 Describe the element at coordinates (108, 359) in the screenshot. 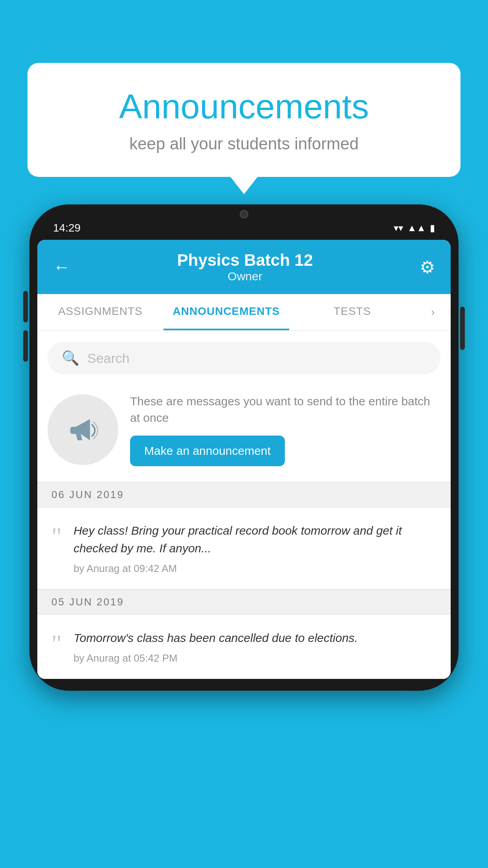

I see `search-placeholder: Search` at that location.